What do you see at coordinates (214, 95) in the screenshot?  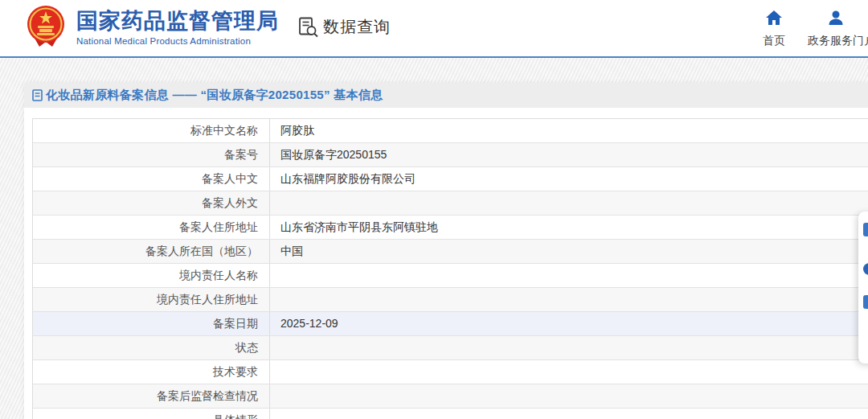 I see `page-title: 化妆品新原料备案信息 —— “国妆原备字20250155” 基本信息` at bounding box center [214, 95].